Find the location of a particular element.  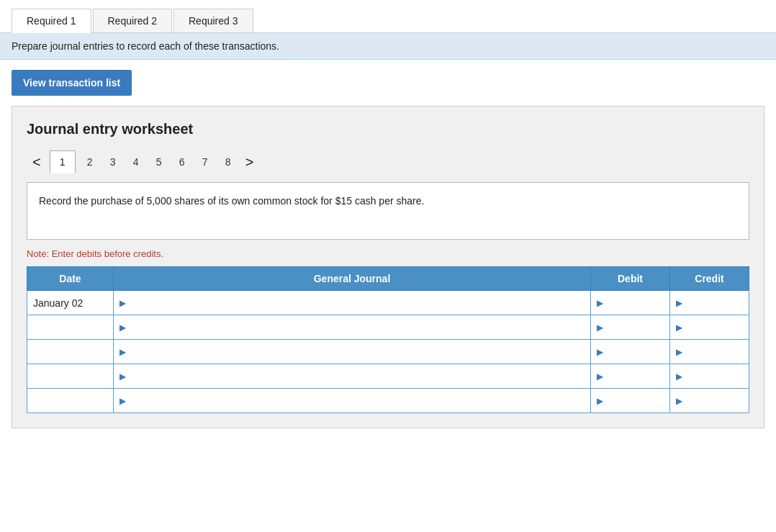

page-2: 2 is located at coordinates (90, 162).